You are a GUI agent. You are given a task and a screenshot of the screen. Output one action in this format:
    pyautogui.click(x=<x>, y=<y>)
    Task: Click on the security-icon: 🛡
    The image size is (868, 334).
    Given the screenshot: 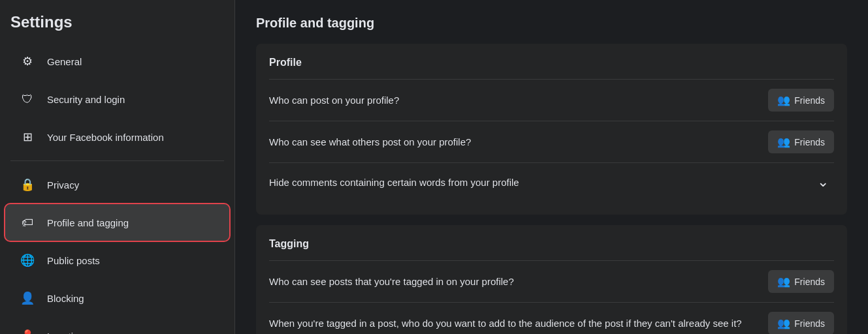 What is the action you would take?
    pyautogui.click(x=27, y=99)
    